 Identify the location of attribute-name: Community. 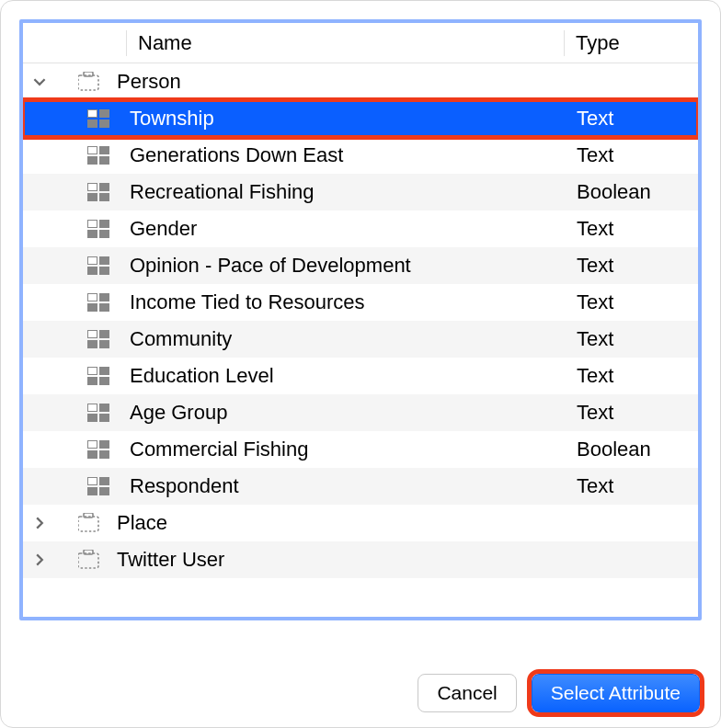
(337, 339).